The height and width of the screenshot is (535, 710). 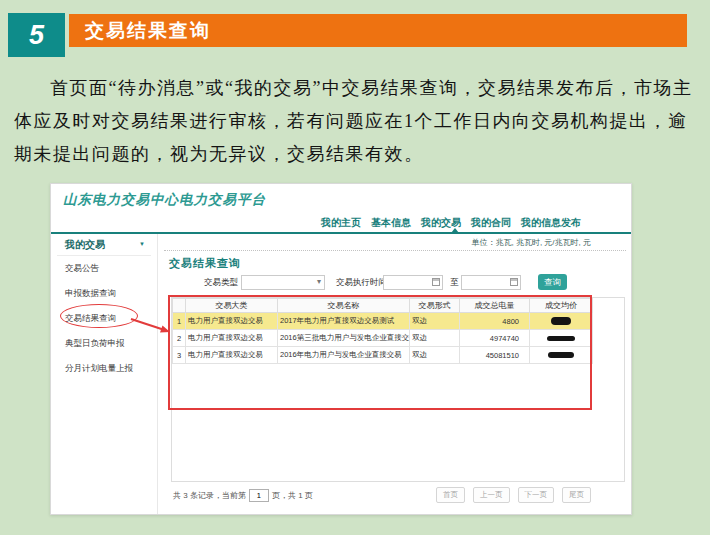 What do you see at coordinates (531, 242) in the screenshot?
I see `unit-note: 单位：兆瓦, 兆瓦时, 元/兆瓦时, 元` at bounding box center [531, 242].